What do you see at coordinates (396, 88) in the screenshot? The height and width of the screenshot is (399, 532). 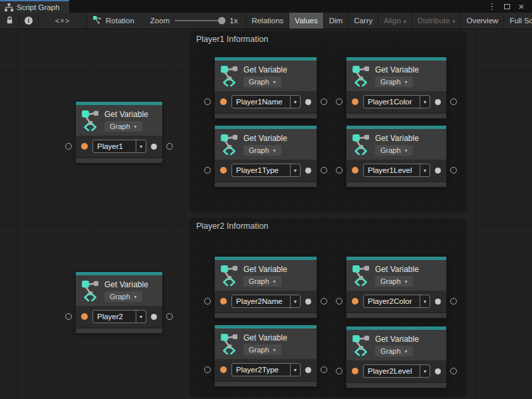 I see `node-player1color: Get Variable Graph ▾ Player1Color ▾` at bounding box center [396, 88].